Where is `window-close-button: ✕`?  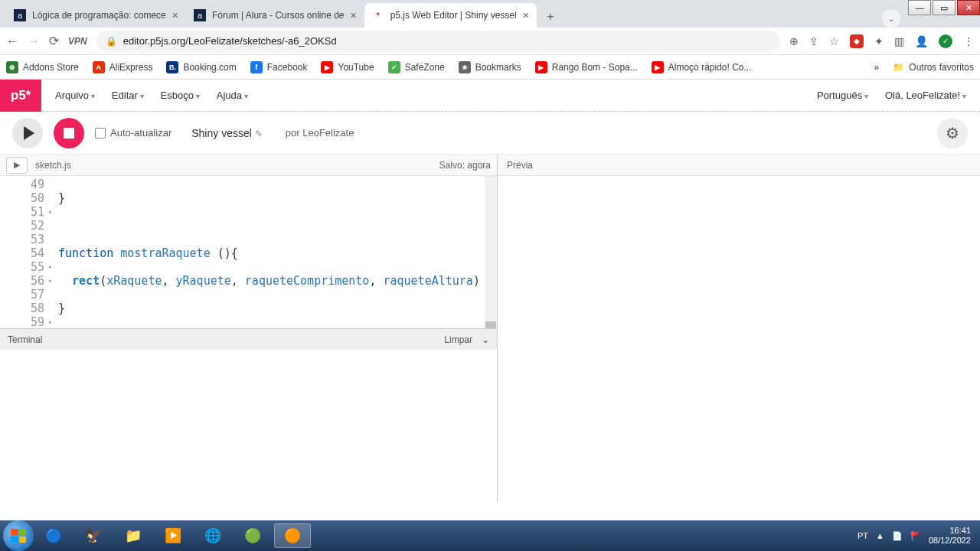 window-close-button: ✕ is located at coordinates (969, 8).